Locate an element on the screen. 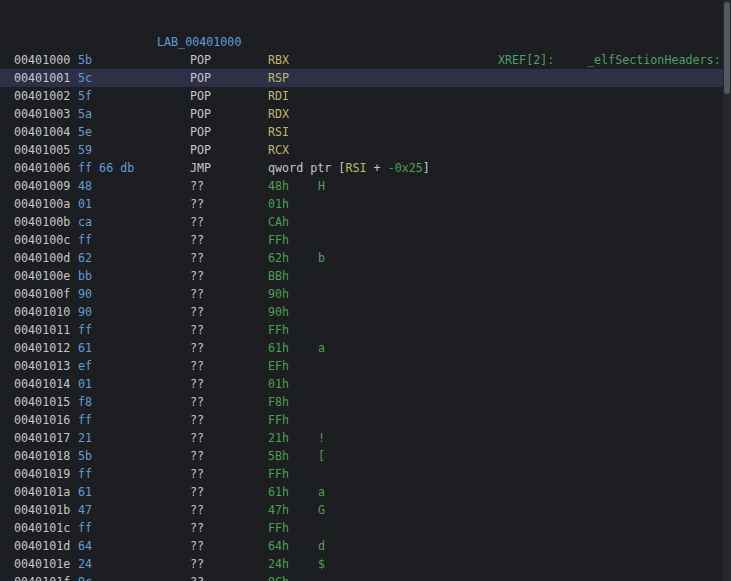  listing-row: 0040101090??90h is located at coordinates (362, 312).